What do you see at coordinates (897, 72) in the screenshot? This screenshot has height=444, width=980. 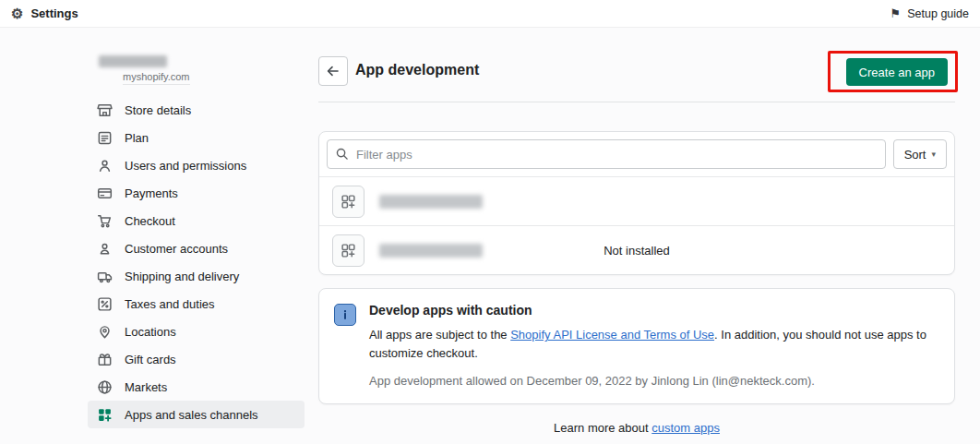 I see `create-app-button: Create an app` at bounding box center [897, 72].